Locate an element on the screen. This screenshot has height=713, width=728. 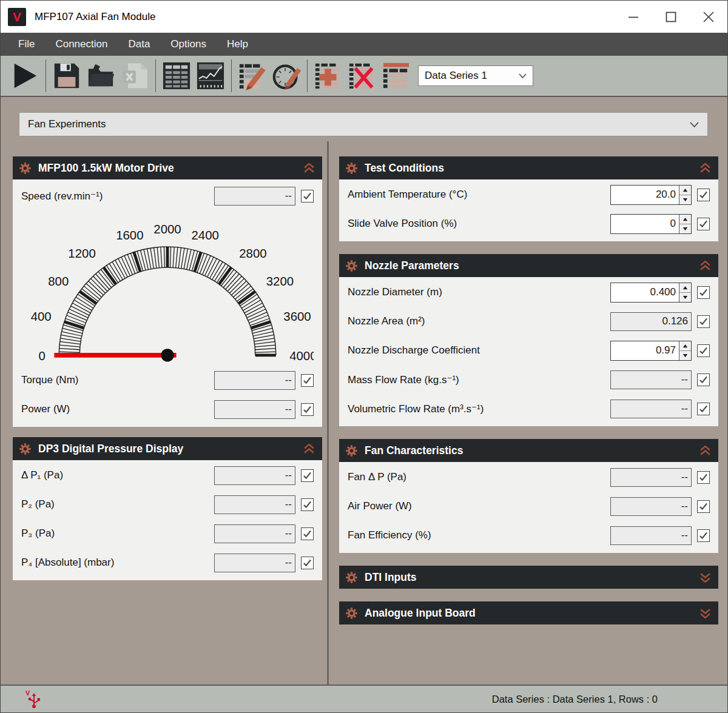
ambient-temp-input: 20.0 is located at coordinates (651, 195).